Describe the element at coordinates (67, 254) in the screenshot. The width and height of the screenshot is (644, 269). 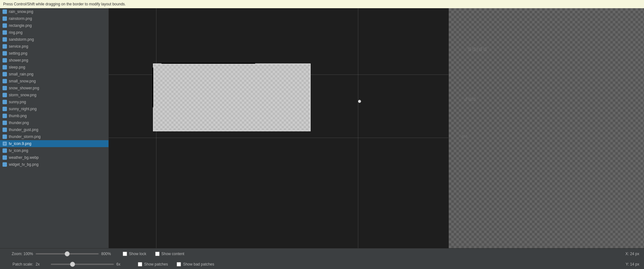
I see `zoom-slider-container` at that location.